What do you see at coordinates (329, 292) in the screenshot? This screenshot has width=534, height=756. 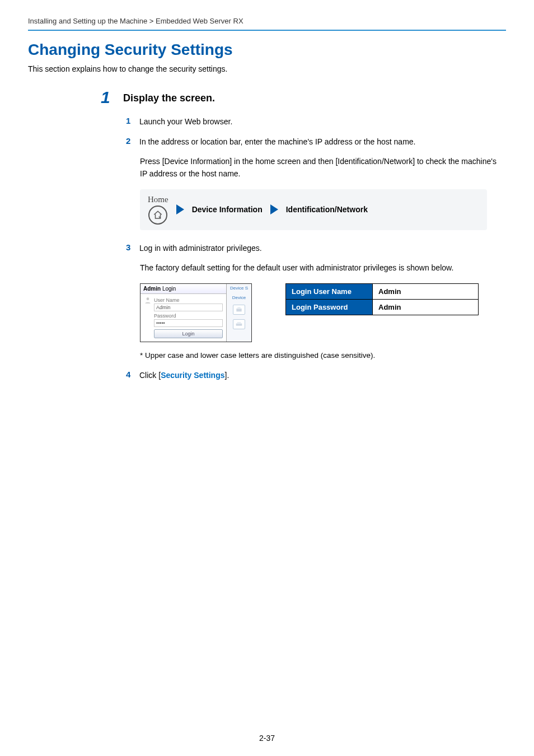 I see `login-user-name-header: Login User Name` at bounding box center [329, 292].